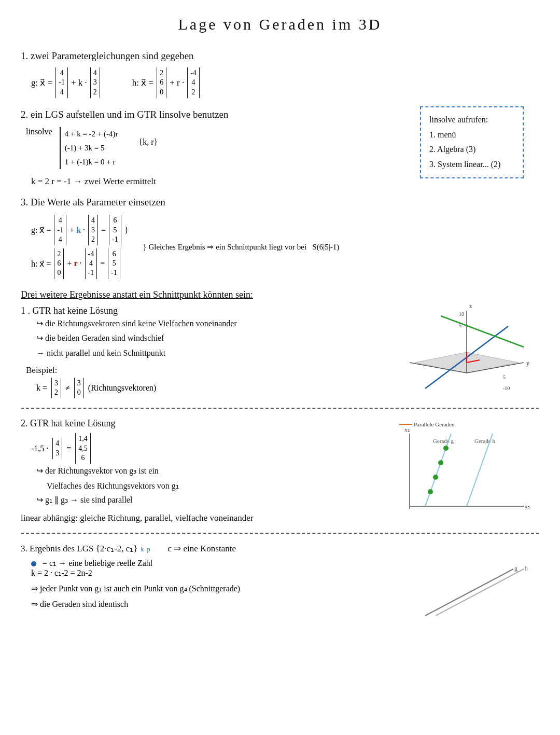  Describe the element at coordinates (62, 83) in the screenshot. I see `g-matrix-pos: 4-14` at that location.